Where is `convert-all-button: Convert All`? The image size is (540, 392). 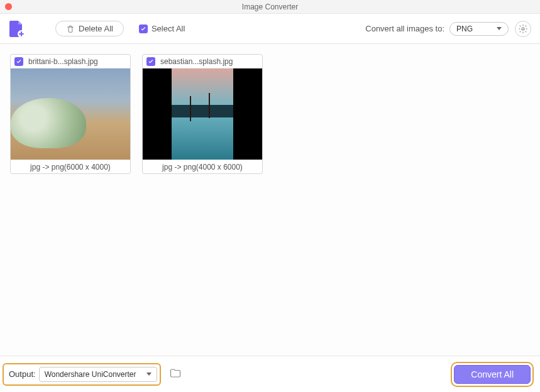 convert-all-button: Convert All is located at coordinates (492, 374).